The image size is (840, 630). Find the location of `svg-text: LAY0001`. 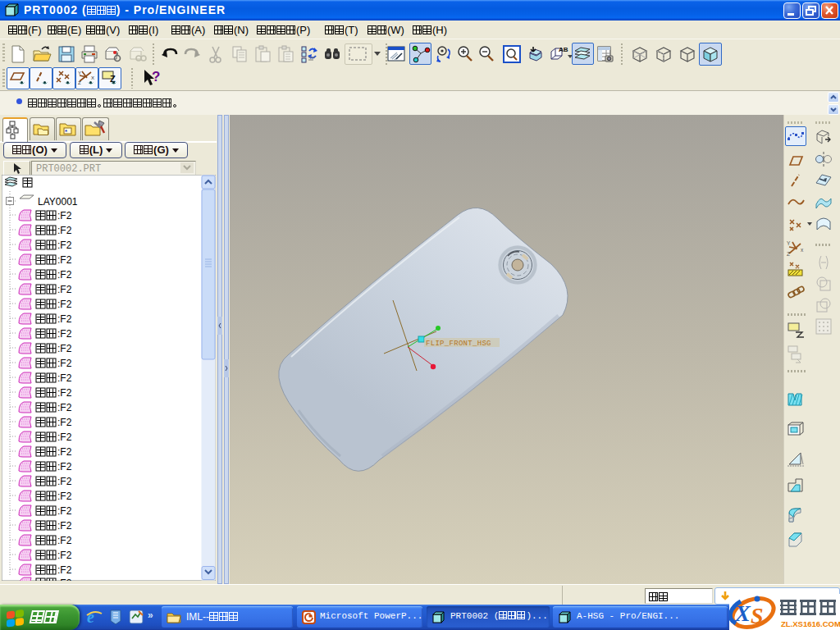

svg-text: LAY0001 is located at coordinates (57, 202).